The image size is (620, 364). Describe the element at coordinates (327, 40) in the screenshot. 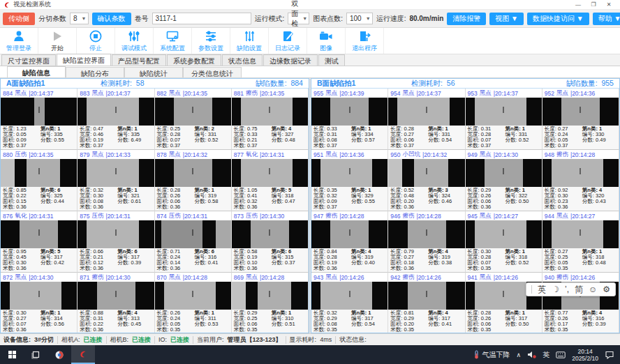

I see `image-button: 图像` at that location.